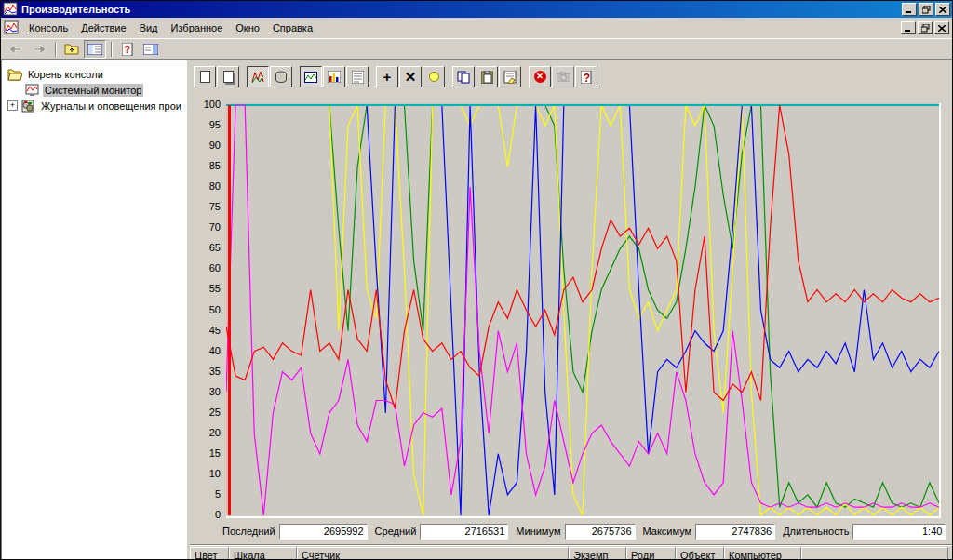 This screenshot has width=953, height=560. What do you see at coordinates (128, 49) in the screenshot?
I see `help-page-icon: ?` at bounding box center [128, 49].